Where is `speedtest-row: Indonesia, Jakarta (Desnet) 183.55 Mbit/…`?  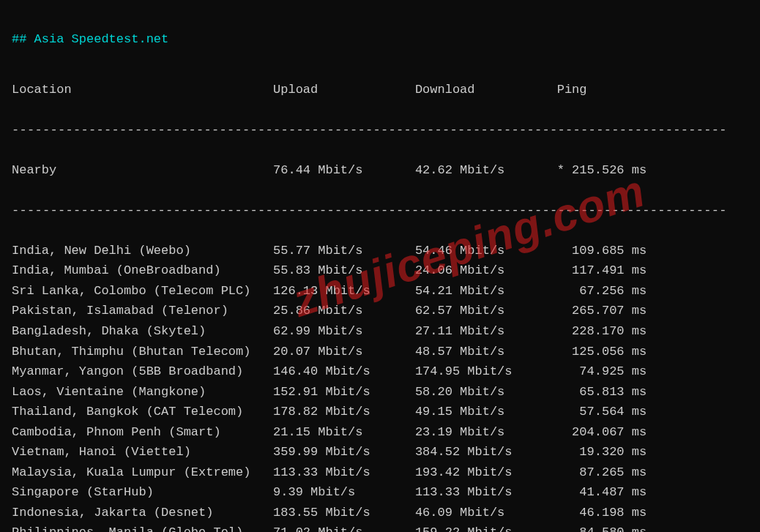
speedtest-row: Indonesia, Jakarta (Desnet) 183.55 Mbit/… is located at coordinates (380, 513).